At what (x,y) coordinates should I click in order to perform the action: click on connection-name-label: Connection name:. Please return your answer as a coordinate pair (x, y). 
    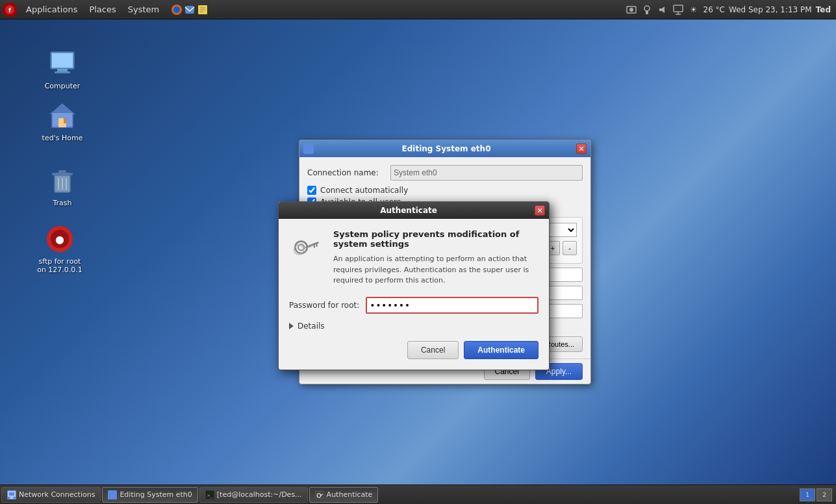
    Looking at the image, I should click on (346, 173).